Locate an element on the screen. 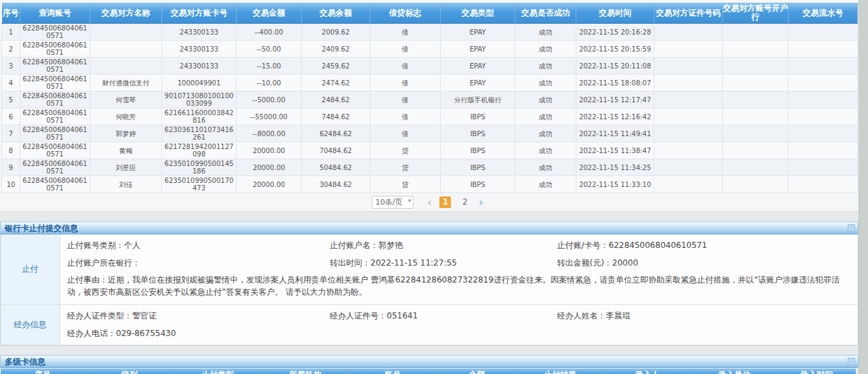 The width and height of the screenshot is (868, 374). cell-balance: 62484.62 is located at coordinates (336, 134).